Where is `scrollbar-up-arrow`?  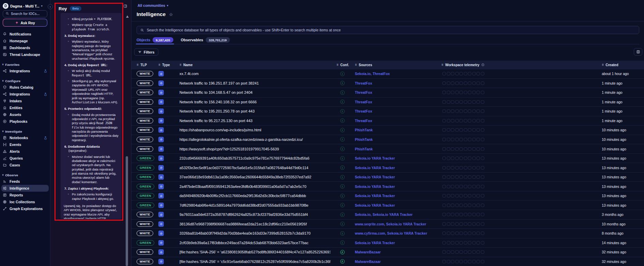 scrollbar-up-arrow is located at coordinates (127, 16).